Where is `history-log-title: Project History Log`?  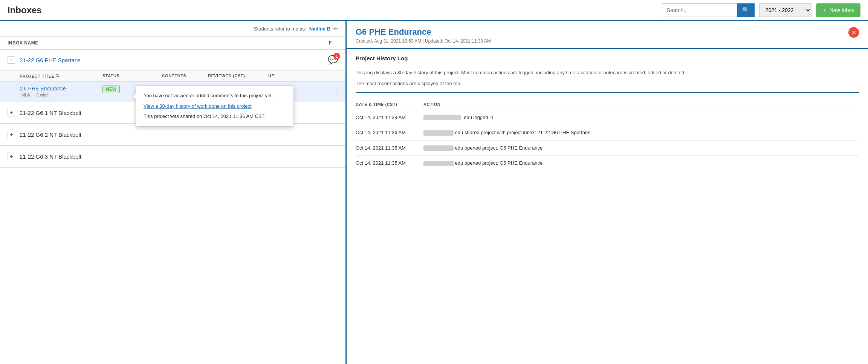
history-log-title: Project History Log is located at coordinates (607, 60).